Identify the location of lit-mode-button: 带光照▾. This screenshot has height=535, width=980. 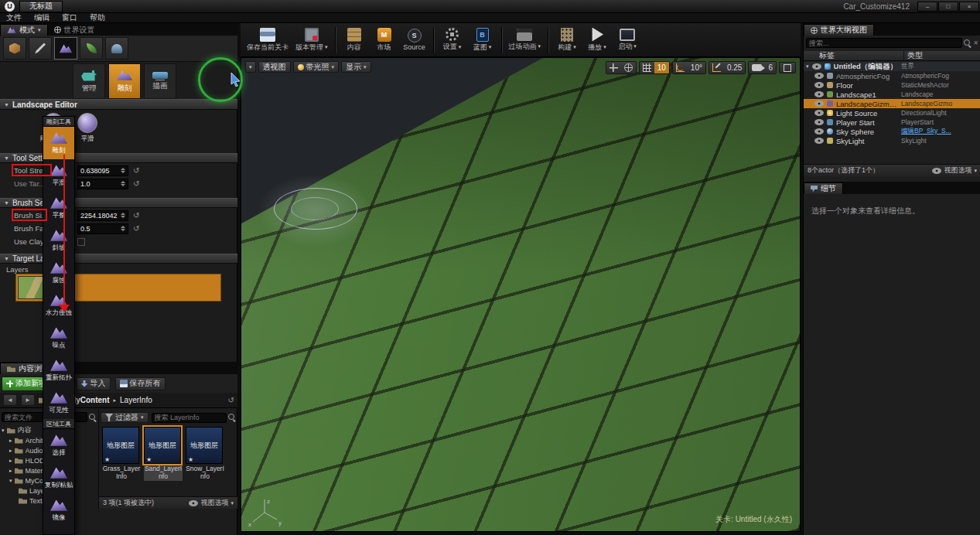
(316, 66).